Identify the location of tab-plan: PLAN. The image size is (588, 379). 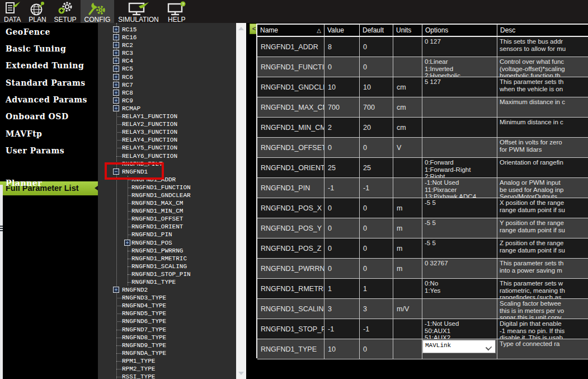
(37, 12).